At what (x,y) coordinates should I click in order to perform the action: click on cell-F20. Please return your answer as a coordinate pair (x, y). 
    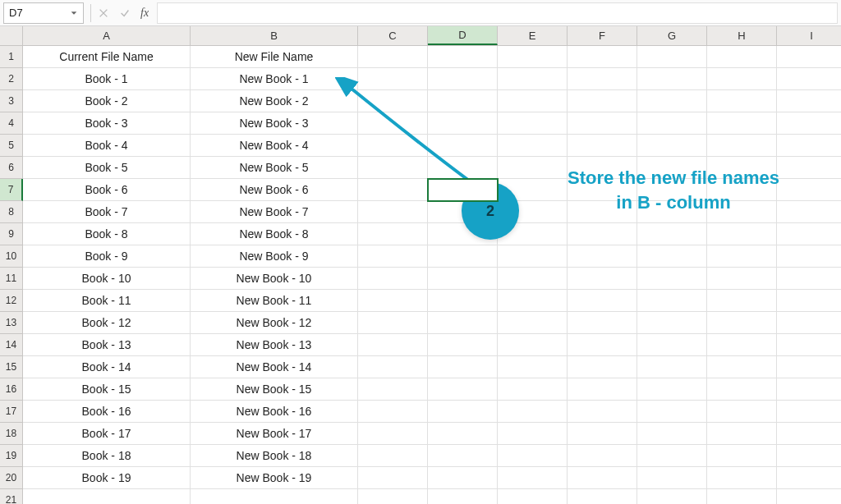
    Looking at the image, I should click on (603, 478).